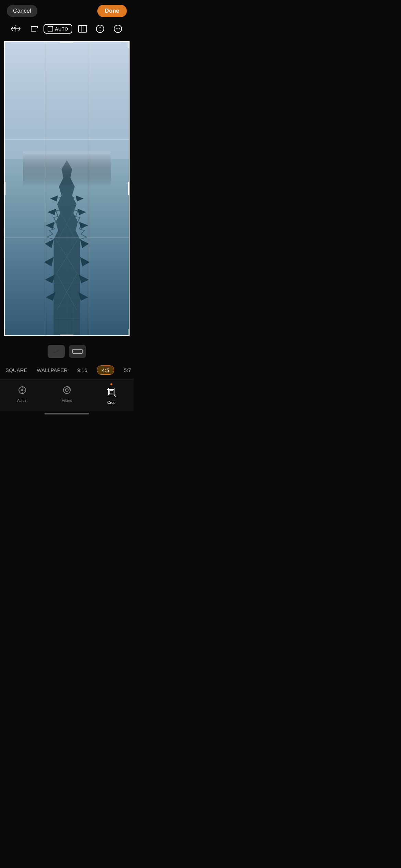  Describe the element at coordinates (67, 391) in the screenshot. I see `filters-icon` at that location.